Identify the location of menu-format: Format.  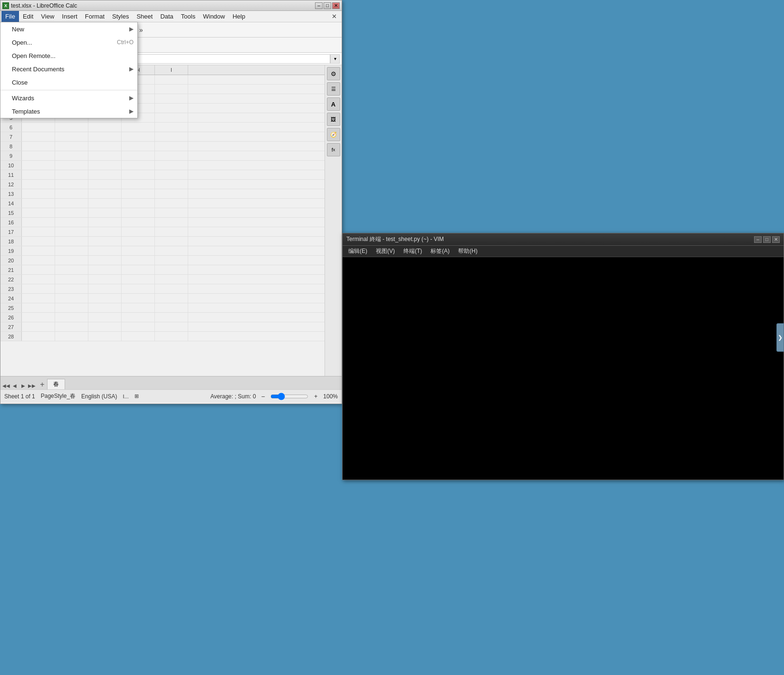
(95, 16).